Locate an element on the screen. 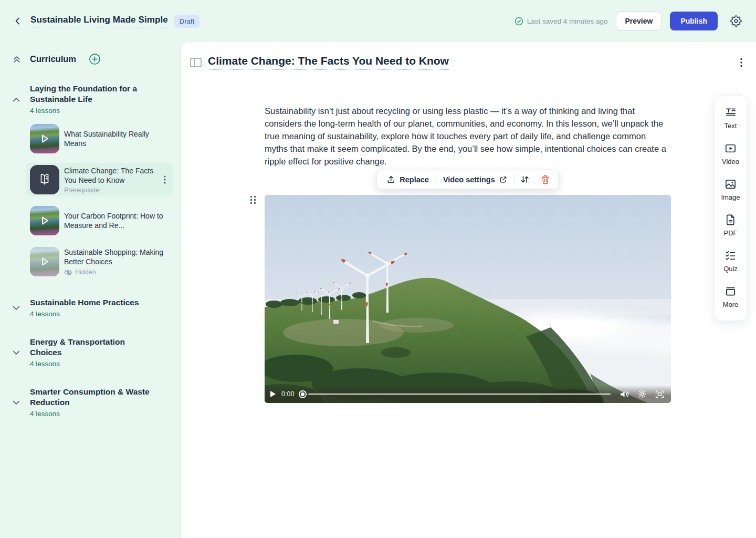 Image resolution: width=756 pixels, height=538 pixels. course-title: Sustainable Living Made Simple is located at coordinates (99, 21).